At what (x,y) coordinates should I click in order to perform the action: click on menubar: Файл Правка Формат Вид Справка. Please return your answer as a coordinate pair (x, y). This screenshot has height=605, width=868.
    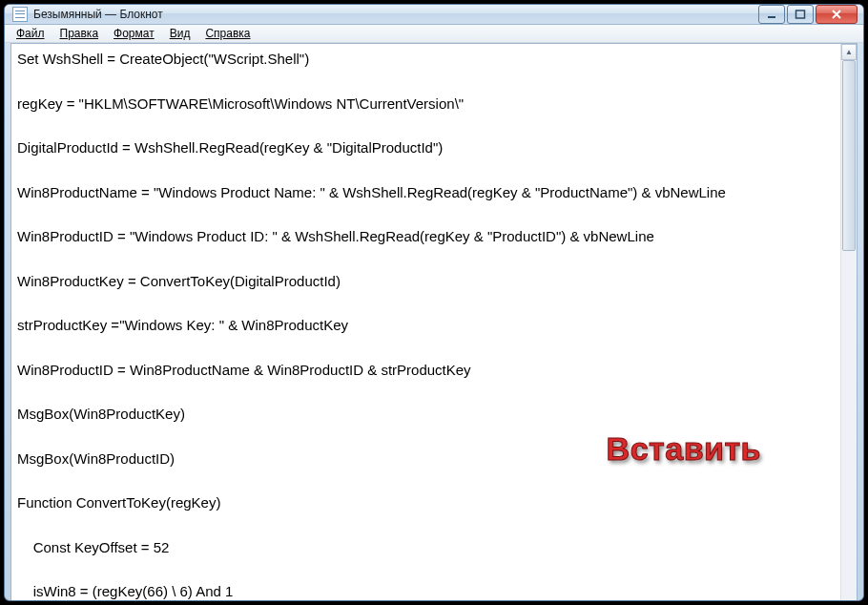
    Looking at the image, I should click on (434, 34).